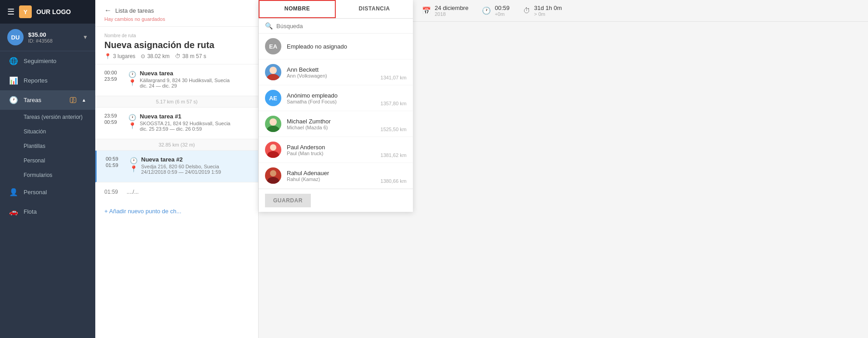  What do you see at coordinates (331, 150) in the screenshot?
I see `employee-info: Paul Anderson Paul (Man truck)` at bounding box center [331, 150].